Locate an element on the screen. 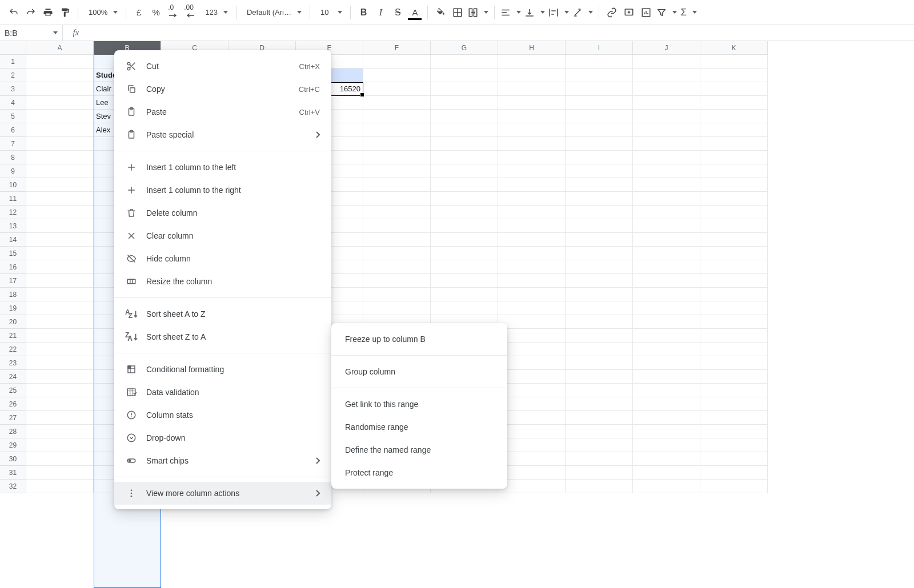 The height and width of the screenshot is (588, 914). row-header: 14 is located at coordinates (13, 240).